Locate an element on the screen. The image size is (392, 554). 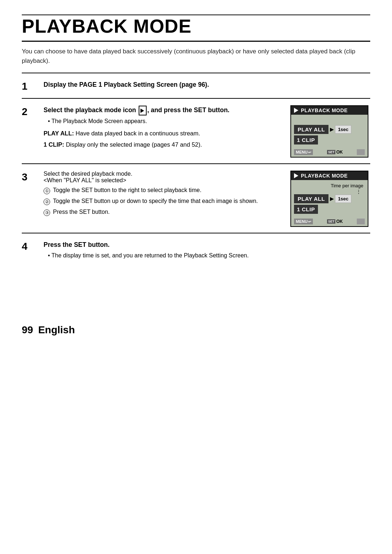
lcd1-1clip: 1 CLIP is located at coordinates (306, 140).